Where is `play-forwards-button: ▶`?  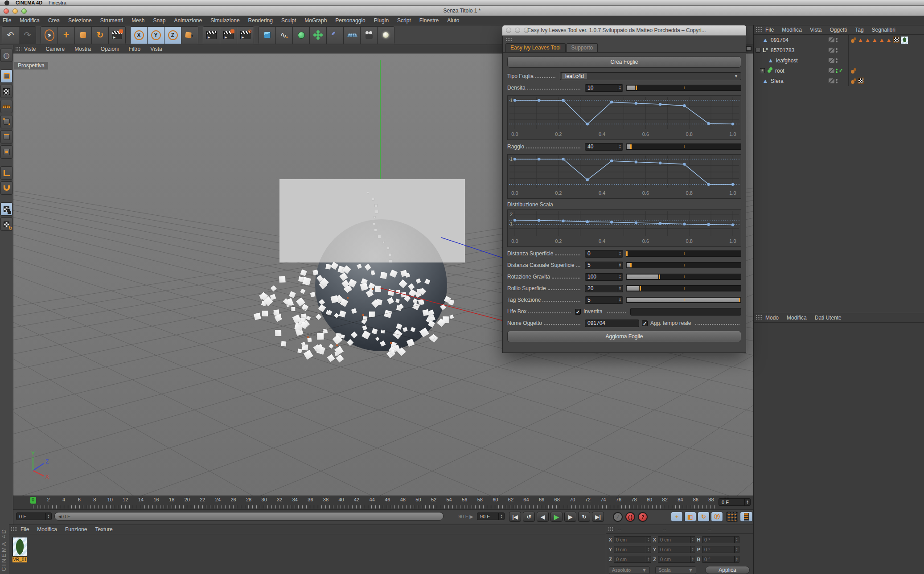 play-forwards-button: ▶ is located at coordinates (556, 517).